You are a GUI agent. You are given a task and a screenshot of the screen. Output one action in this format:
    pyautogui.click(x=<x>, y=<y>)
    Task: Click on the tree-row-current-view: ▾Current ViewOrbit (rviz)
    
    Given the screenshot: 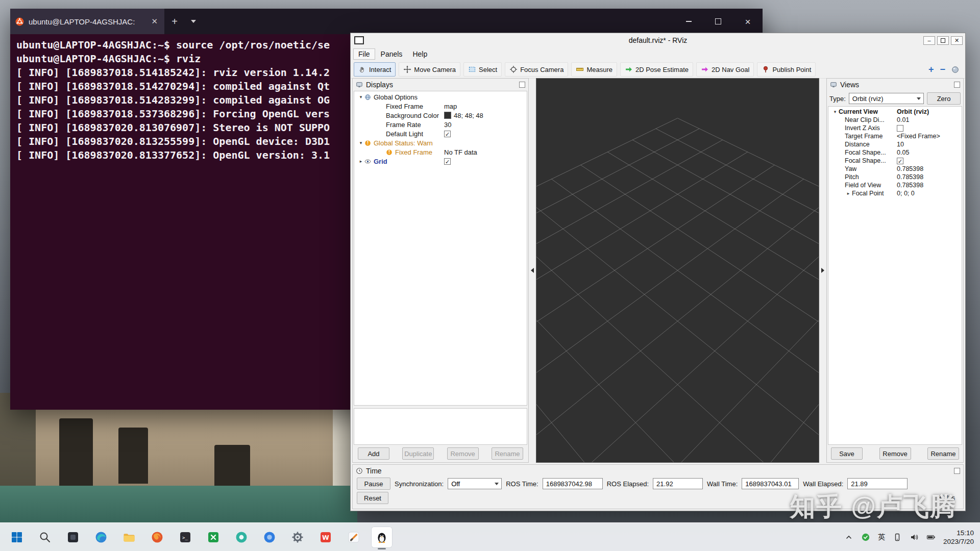 What is the action you would take?
    pyautogui.click(x=895, y=112)
    